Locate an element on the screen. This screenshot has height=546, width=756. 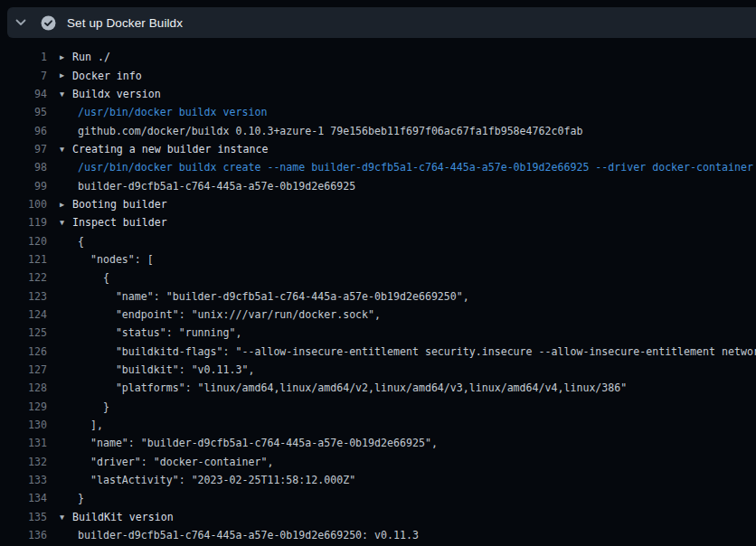
log-line: 134 } is located at coordinates (378, 498).